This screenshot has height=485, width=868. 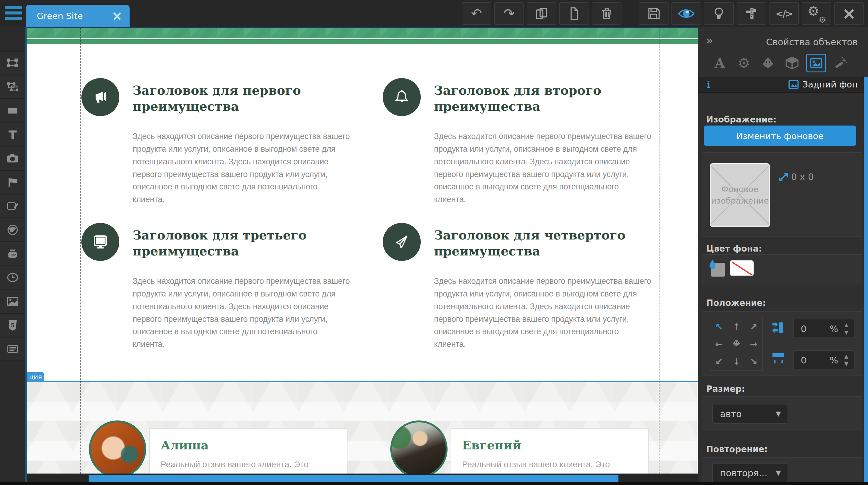 I want to click on code-icon: </>, so click(x=784, y=13).